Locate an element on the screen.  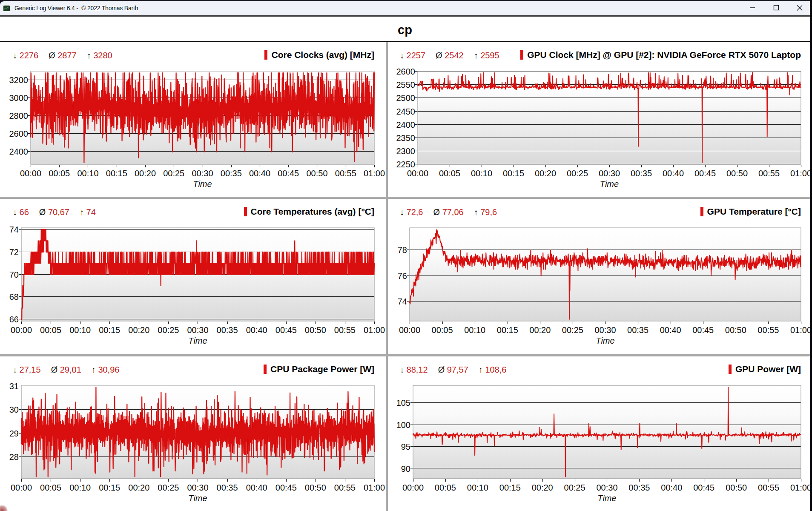
svg-text: 70 is located at coordinates (14, 275).